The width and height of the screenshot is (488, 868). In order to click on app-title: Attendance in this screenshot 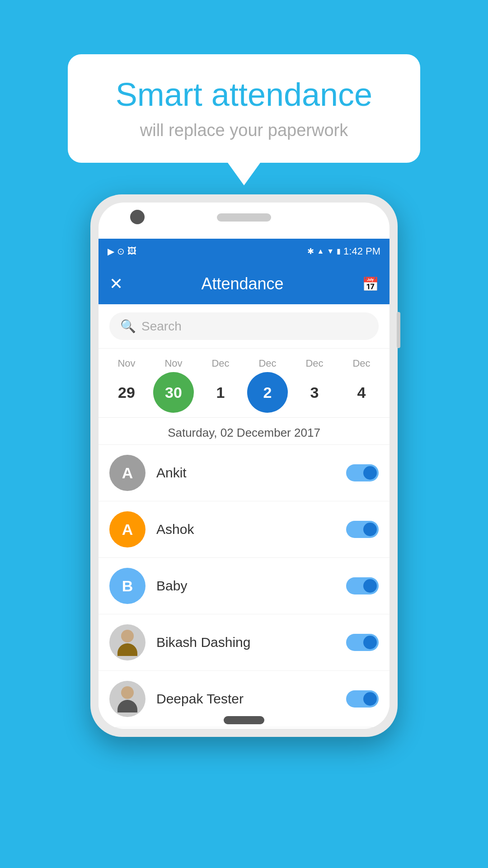, I will do `click(242, 284)`.